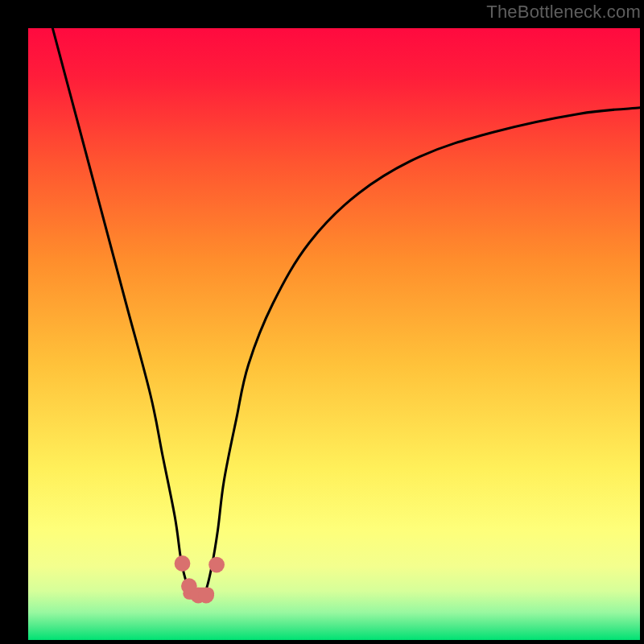 The image size is (644, 644). Describe the element at coordinates (206, 596) in the screenshot. I see `marker-bottom-b` at that location.